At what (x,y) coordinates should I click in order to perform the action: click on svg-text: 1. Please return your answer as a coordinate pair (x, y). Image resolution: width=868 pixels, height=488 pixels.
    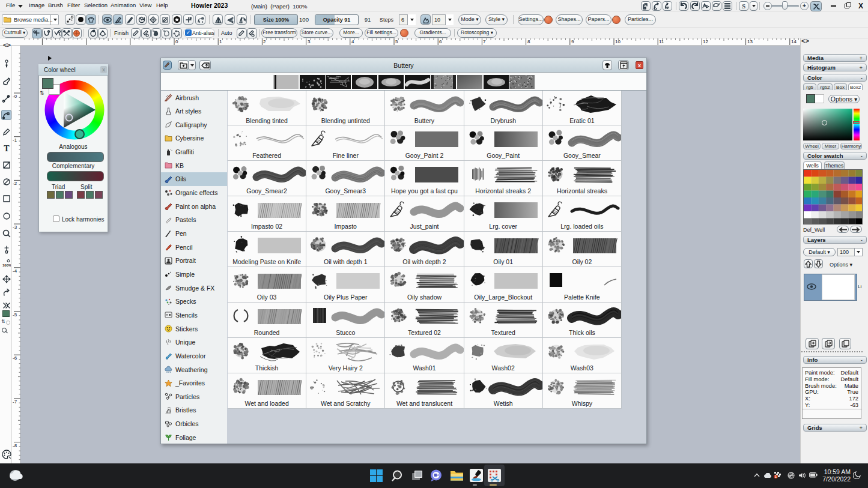
    Looking at the image, I should click on (776, 477).